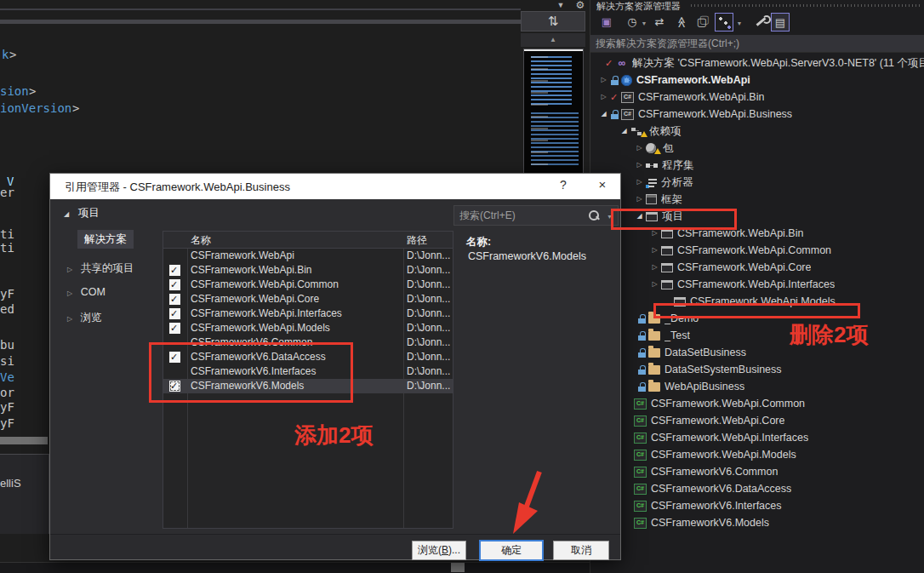 This screenshot has width=924, height=573. Describe the element at coordinates (7, 377) in the screenshot. I see `code-fragment: Ve` at that location.